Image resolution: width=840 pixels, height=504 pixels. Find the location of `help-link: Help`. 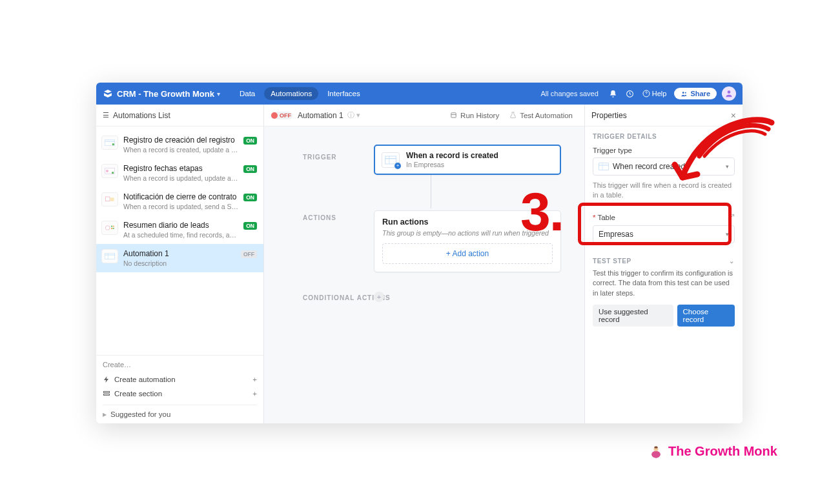

help-link: Help is located at coordinates (655, 94).